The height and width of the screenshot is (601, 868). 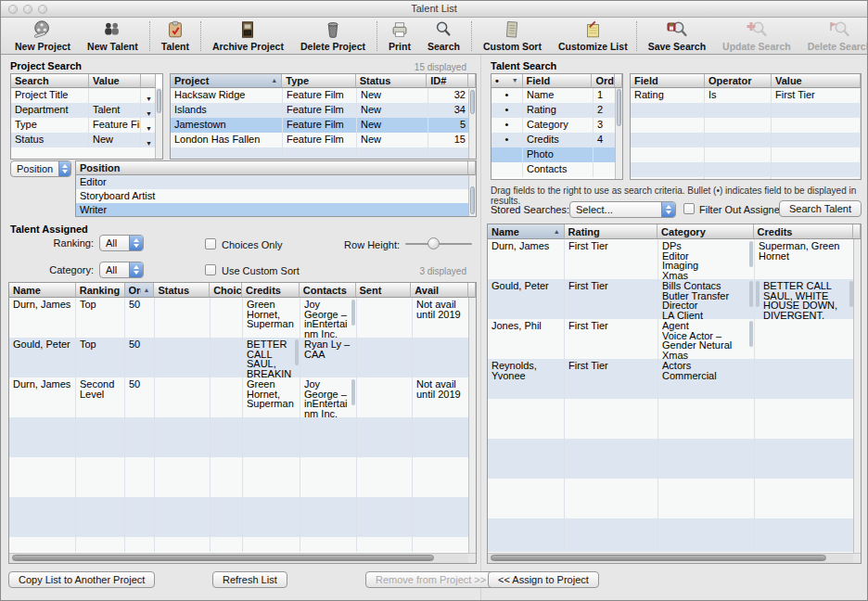 I want to click on project-row: Islands Feature Film New 34, so click(x=323, y=110).